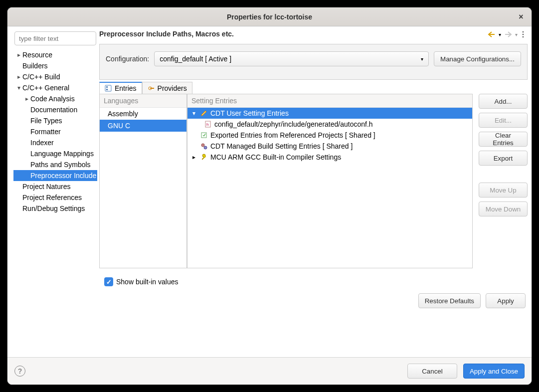  Describe the element at coordinates (109, 282) in the screenshot. I see `builtin-checkbox: ✓` at that location.